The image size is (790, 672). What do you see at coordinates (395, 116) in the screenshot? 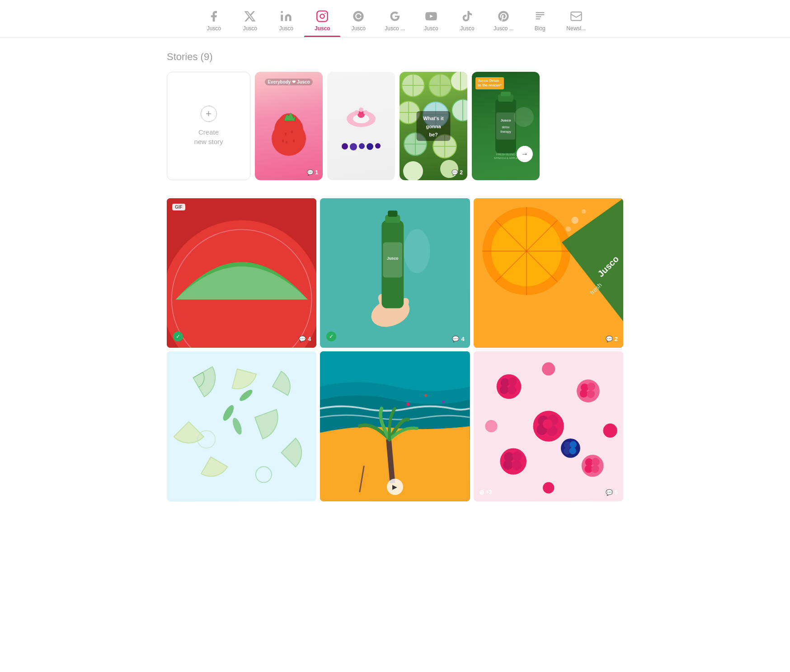
I see `stories-section: Stories (9) + Createnew story` at bounding box center [395, 116].